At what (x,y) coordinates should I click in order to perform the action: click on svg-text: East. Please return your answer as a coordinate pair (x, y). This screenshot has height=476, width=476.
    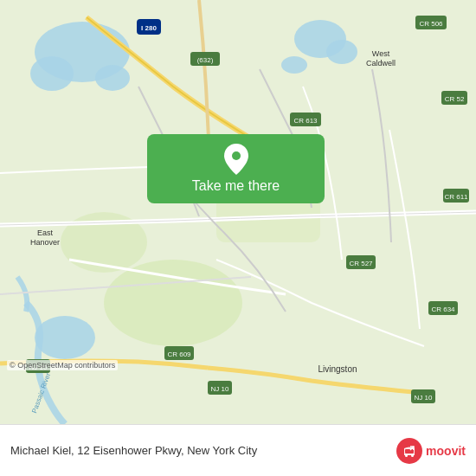
    Looking at the image, I should click on (45, 233).